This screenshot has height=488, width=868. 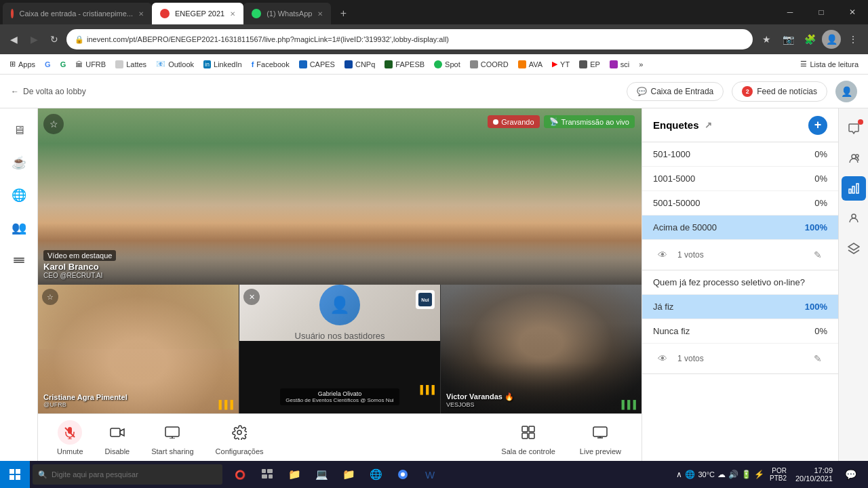 I want to click on bookmark-star-button: ★, so click(x=766, y=39).